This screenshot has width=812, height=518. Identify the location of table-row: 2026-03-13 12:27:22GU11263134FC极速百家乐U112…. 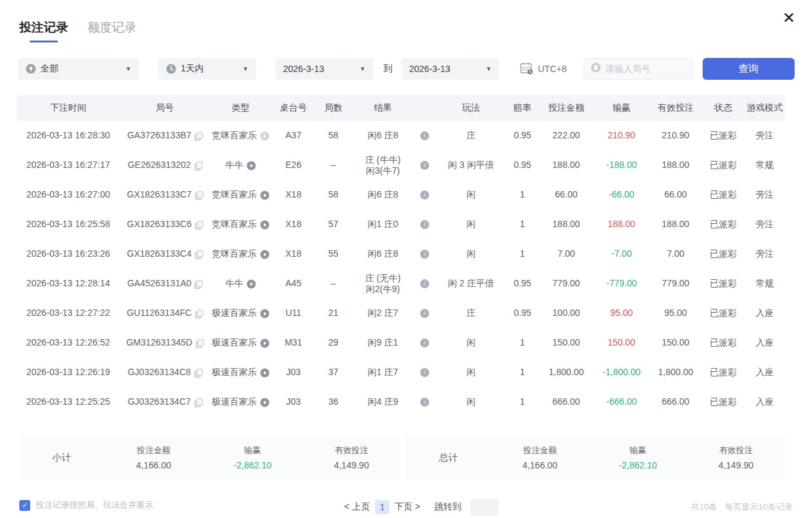
(400, 313).